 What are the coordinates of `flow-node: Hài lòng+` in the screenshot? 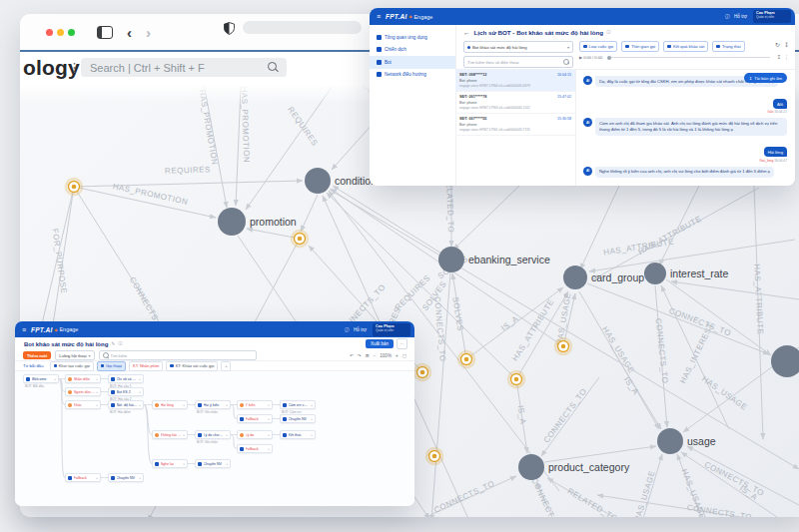 It's located at (170, 405).